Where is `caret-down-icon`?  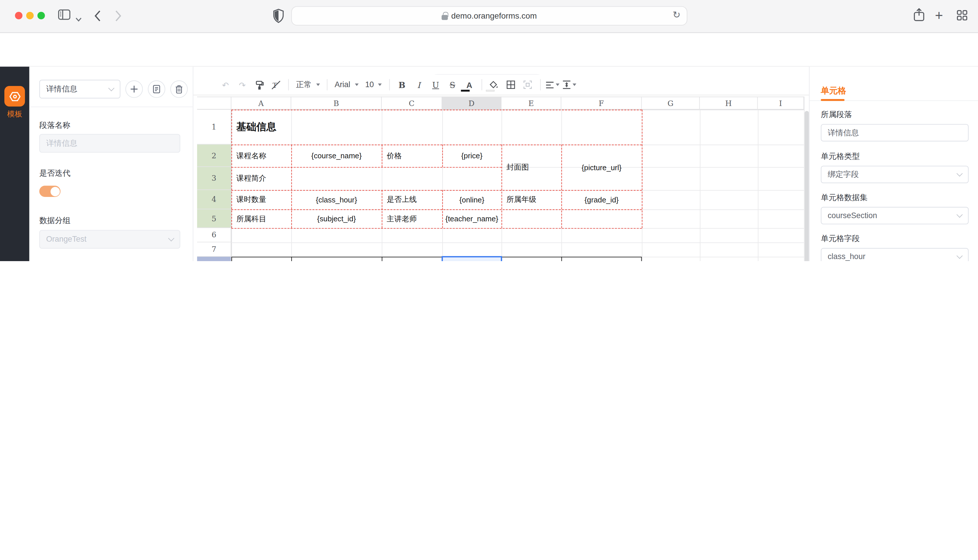 caret-down-icon is located at coordinates (356, 85).